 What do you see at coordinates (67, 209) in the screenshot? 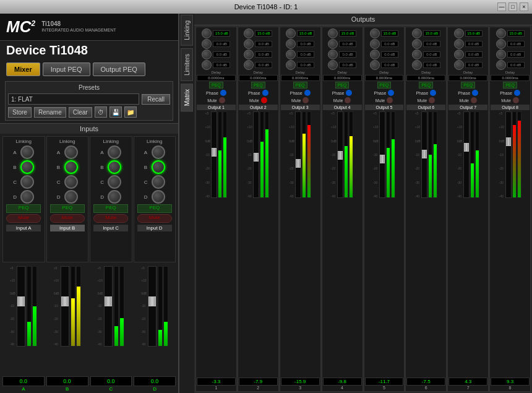
I see `peq-btn-b: PEQ` at bounding box center [67, 209].